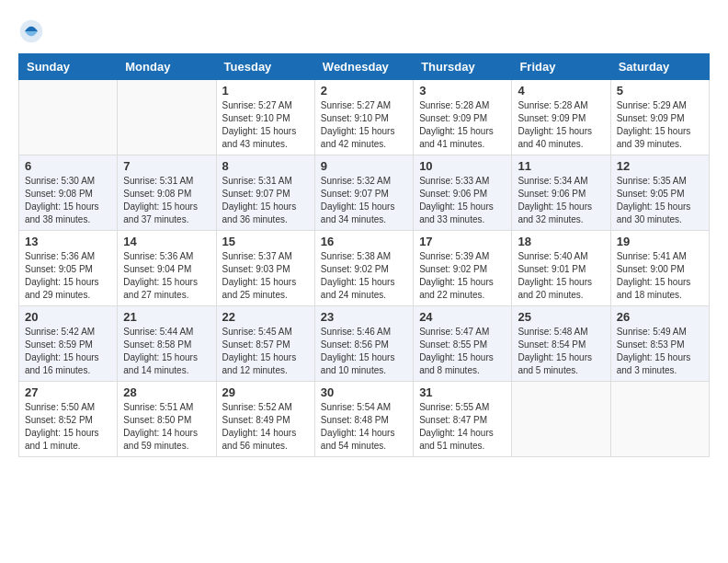  I want to click on day-info: Sunrise: 5:30 AM Sunset: 9:08 PM Dayligh…, so click(68, 201).